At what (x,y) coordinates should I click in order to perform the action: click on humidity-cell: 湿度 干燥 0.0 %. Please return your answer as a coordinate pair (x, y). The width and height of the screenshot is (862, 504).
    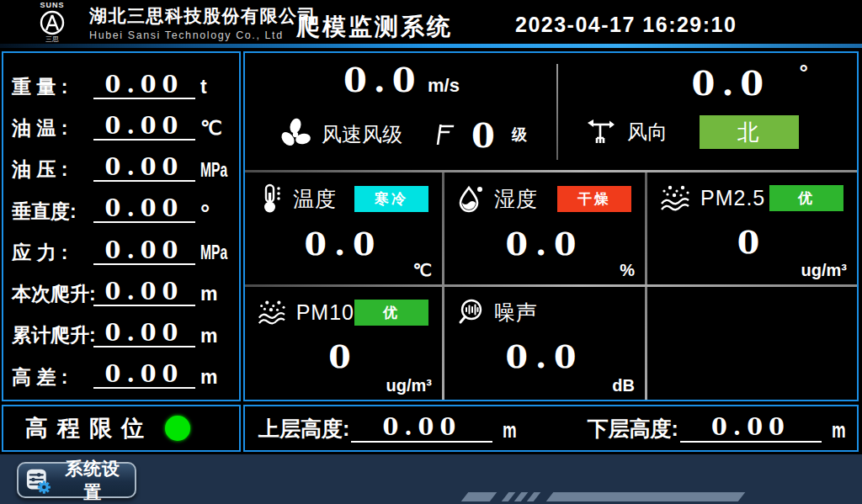
    Looking at the image, I should click on (545, 229).